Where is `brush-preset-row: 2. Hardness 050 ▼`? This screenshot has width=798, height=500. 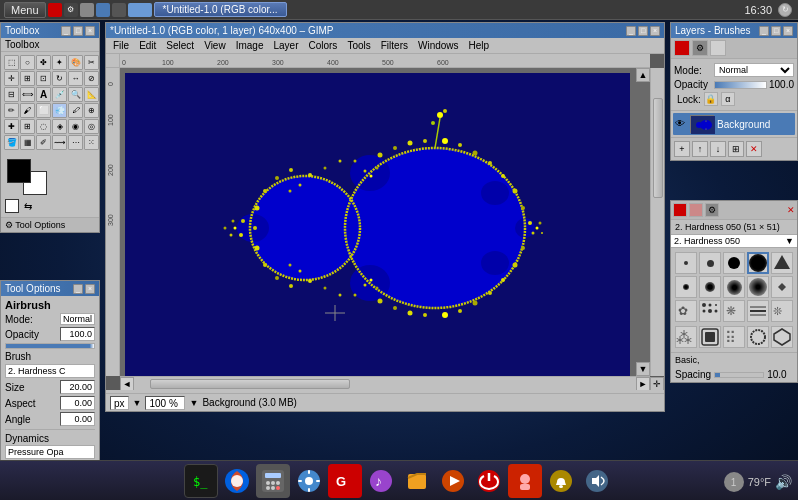 brush-preset-row: 2. Hardness 050 ▼ is located at coordinates (734, 242).